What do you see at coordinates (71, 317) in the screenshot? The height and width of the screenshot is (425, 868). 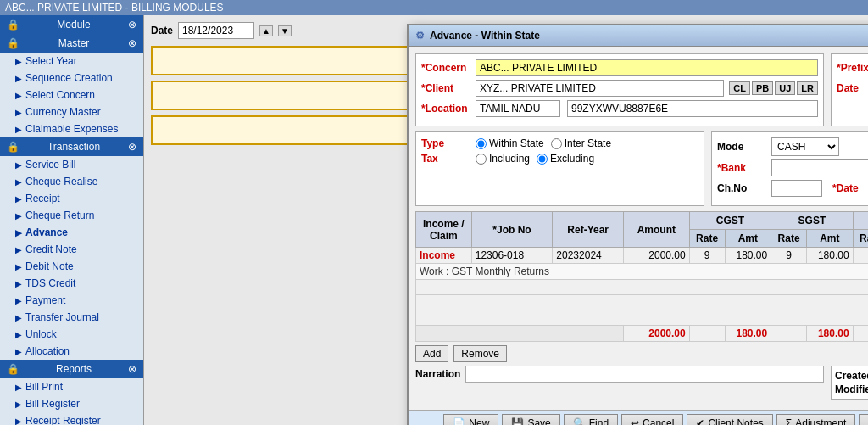 I see `sidebar-item-transfer: ▶ Transfer Journal` at bounding box center [71, 317].